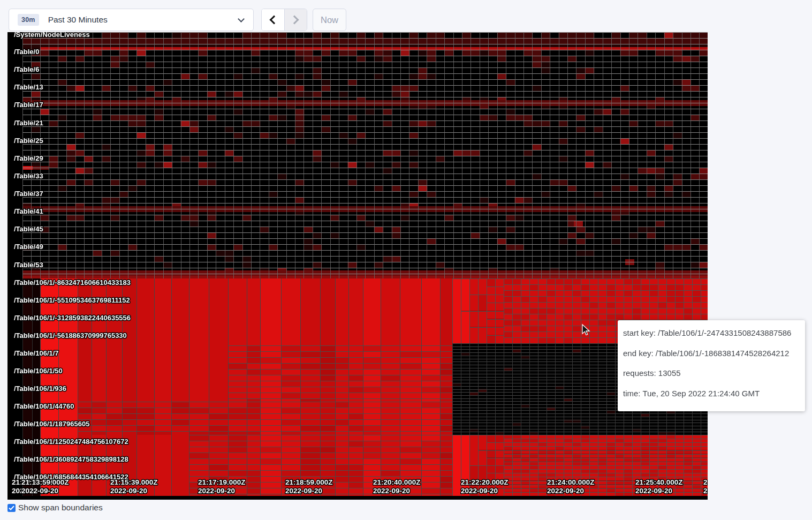 The image size is (812, 520). I want to click on time-window-label: Past 30 Minutes, so click(78, 20).